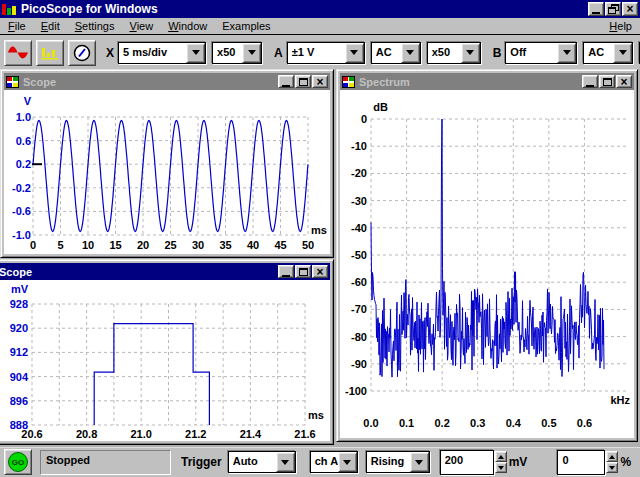 Image resolution: width=640 pixels, height=477 pixels. Describe the element at coordinates (359, 228) in the screenshot. I see `svg-text: -40` at that location.